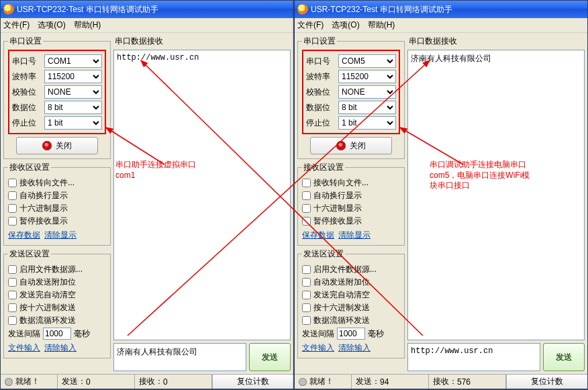 Image resolution: width=588 pixels, height=390 pixels. What do you see at coordinates (89, 382) in the screenshot?
I see `status-send-value: 0` at bounding box center [89, 382].